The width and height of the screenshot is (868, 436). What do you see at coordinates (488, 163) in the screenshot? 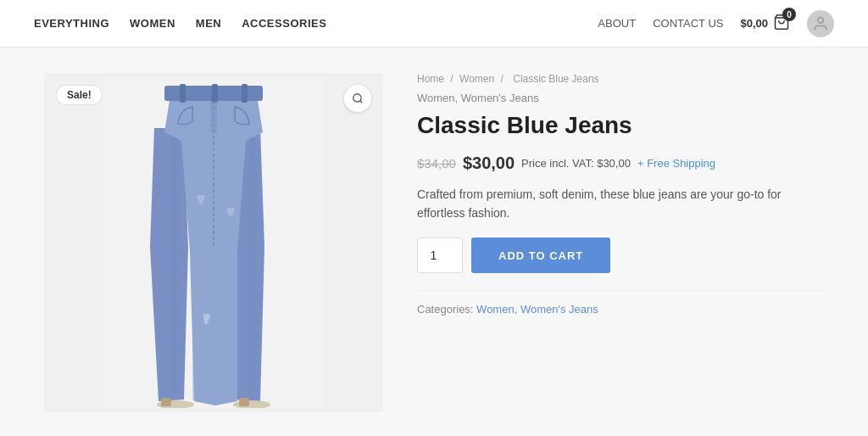
I see `price-sale: $30,00` at bounding box center [488, 163].